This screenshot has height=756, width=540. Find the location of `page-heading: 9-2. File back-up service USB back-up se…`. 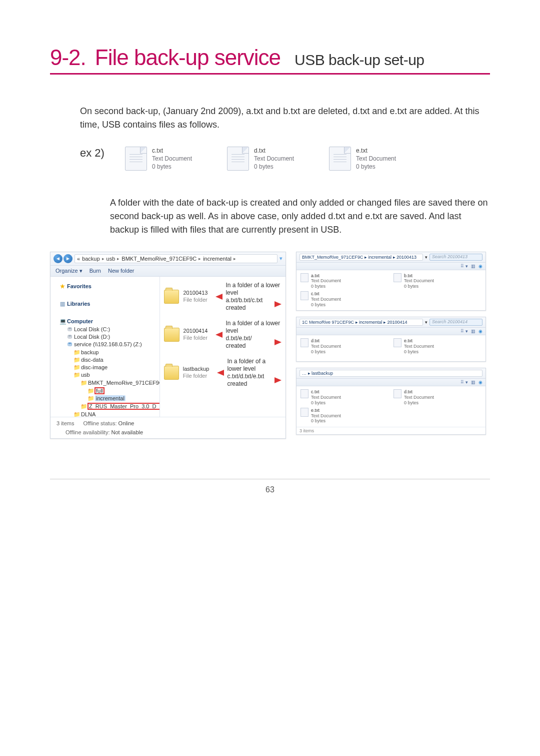

page-heading: 9-2. File back-up service USB back-up se… is located at coordinates (270, 60).